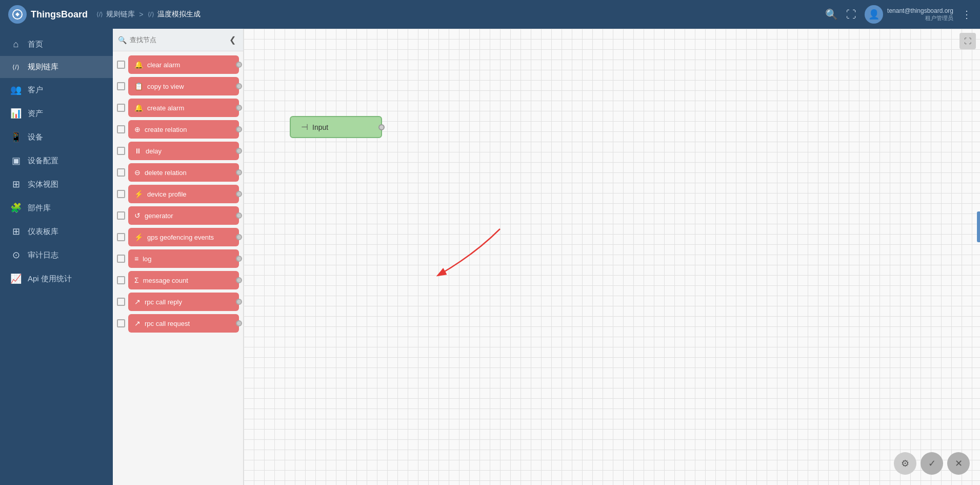  What do you see at coordinates (239, 86) in the screenshot?
I see `connector-right-copy-to-view` at bounding box center [239, 86].